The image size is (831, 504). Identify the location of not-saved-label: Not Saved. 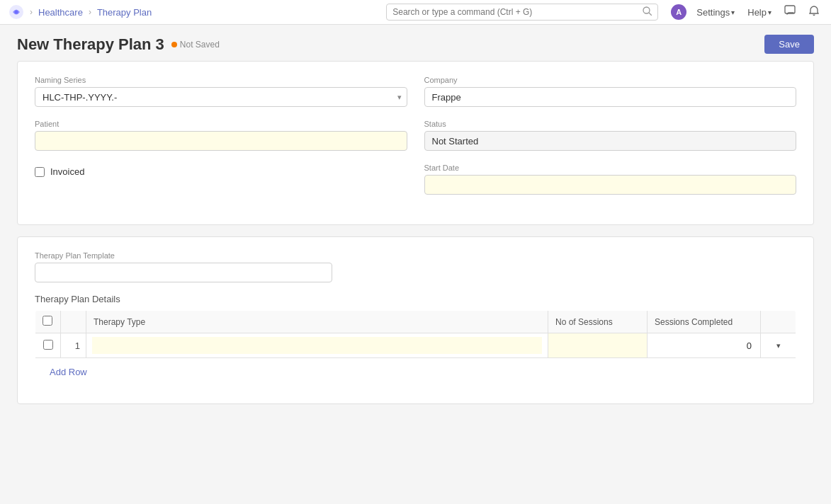
(200, 45).